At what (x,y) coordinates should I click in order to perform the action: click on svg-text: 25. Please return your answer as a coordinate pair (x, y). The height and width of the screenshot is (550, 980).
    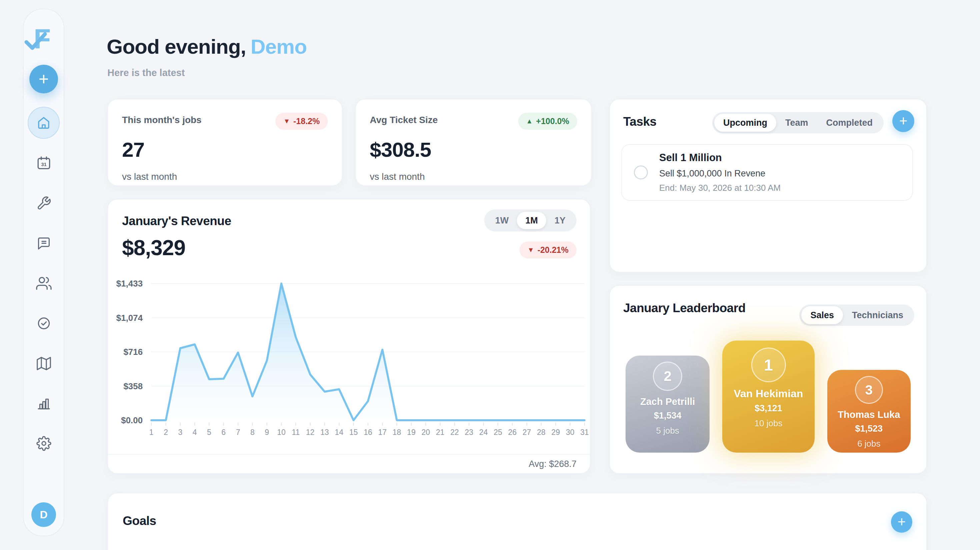
    Looking at the image, I should click on (498, 432).